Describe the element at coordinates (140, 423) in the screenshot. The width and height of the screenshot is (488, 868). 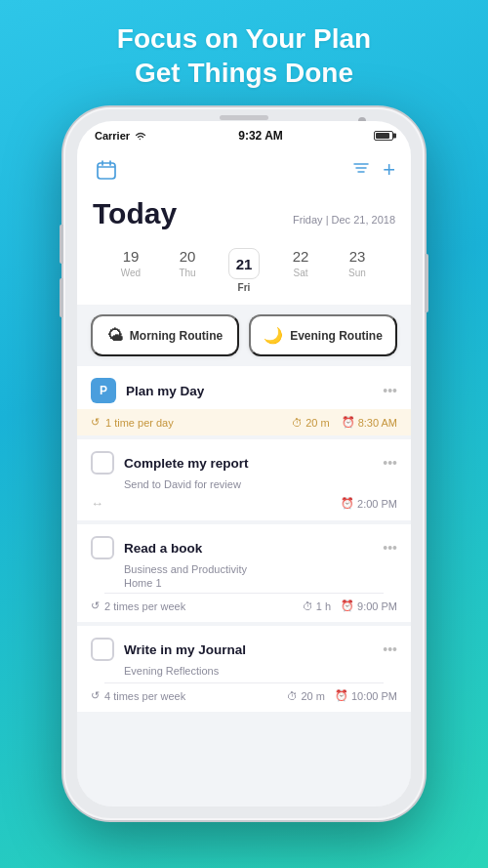
I see `freq-label: 1 time per day` at that location.